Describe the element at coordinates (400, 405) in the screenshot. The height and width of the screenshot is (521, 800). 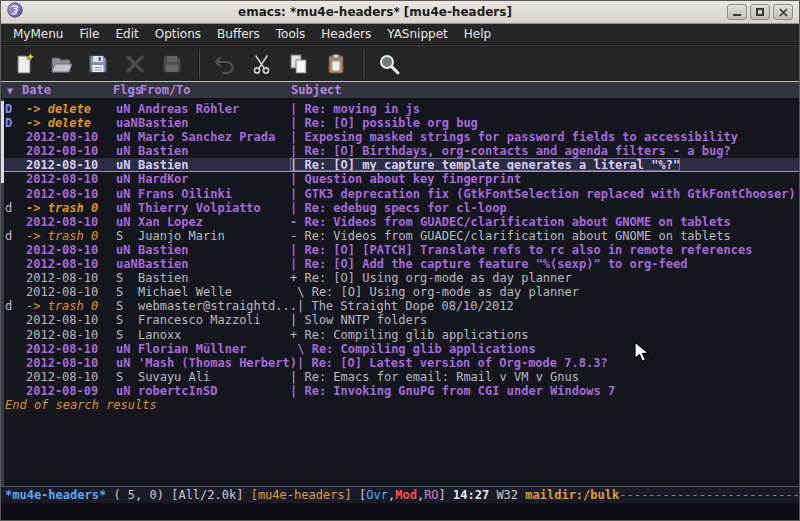
I see `end-of-results-text: End of search results` at that location.